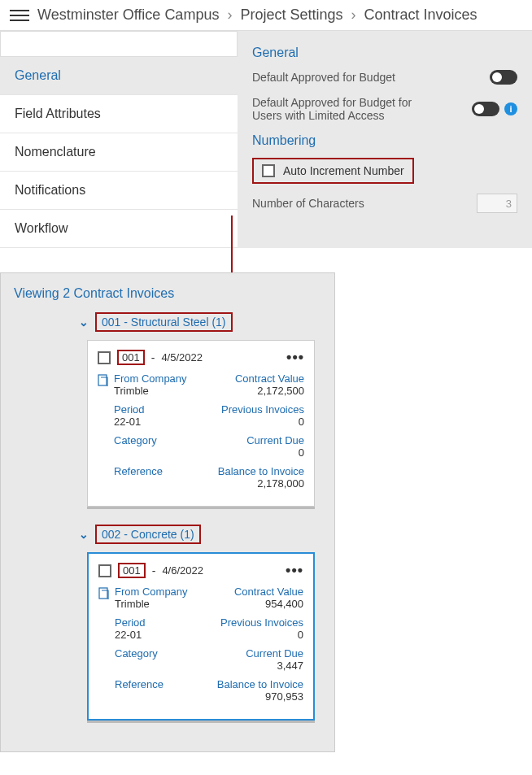  What do you see at coordinates (504, 77) in the screenshot?
I see `default-approved-toggle` at bounding box center [504, 77].